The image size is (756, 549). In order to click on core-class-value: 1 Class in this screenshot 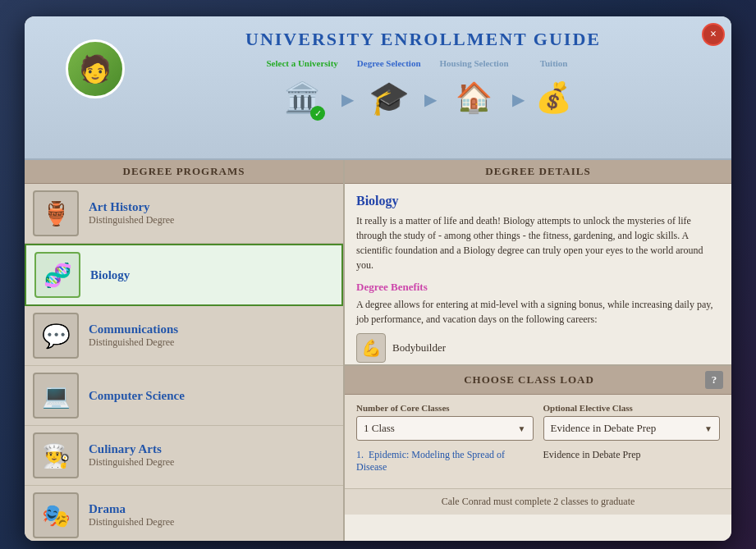, I will do `click(379, 428)`.